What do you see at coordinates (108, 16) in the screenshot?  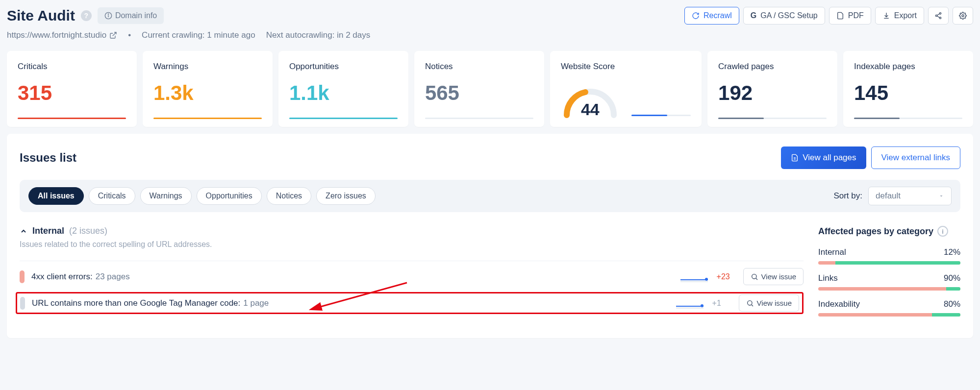 I see `info-icon` at bounding box center [108, 16].